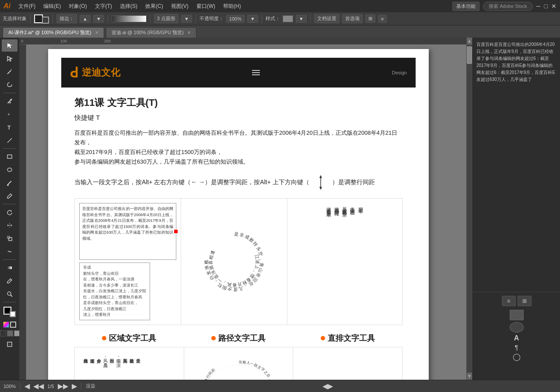 The width and height of the screenshot is (560, 392). What do you see at coordinates (10, 333) in the screenshot?
I see `screen-mode` at bounding box center [10, 333].